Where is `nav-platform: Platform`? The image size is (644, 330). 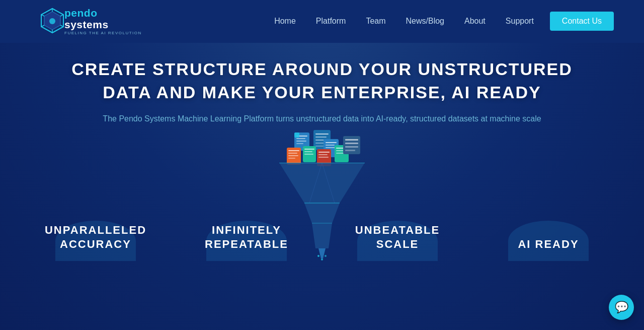 nav-platform: Platform is located at coordinates (331, 21).